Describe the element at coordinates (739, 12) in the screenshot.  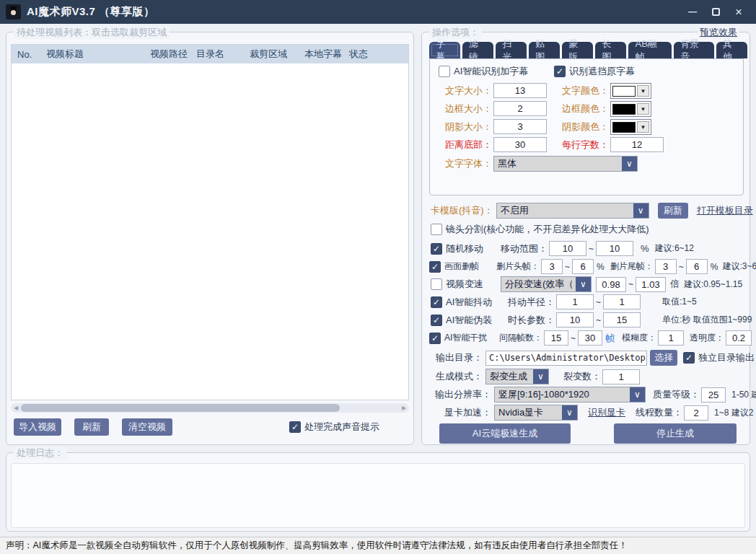
I see `close-button: ×` at that location.